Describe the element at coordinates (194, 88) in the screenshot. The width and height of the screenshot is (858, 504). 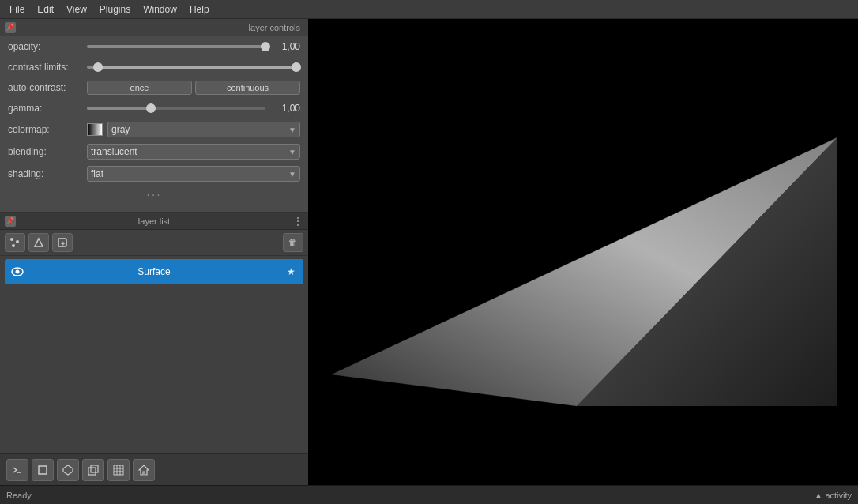
I see `auto-contrast-buttons: once continuous` at that location.